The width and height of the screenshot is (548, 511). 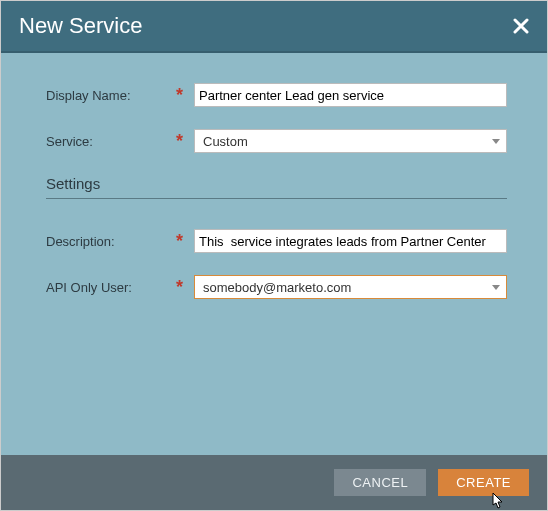 What do you see at coordinates (521, 26) in the screenshot?
I see `close-icon` at bounding box center [521, 26].